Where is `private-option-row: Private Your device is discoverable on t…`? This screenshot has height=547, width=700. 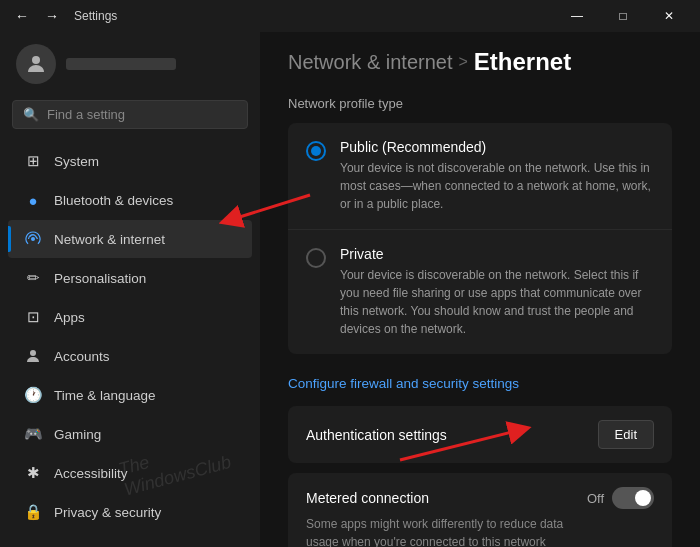 private-option-row: Private Your device is discoverable on t… is located at coordinates (480, 292).